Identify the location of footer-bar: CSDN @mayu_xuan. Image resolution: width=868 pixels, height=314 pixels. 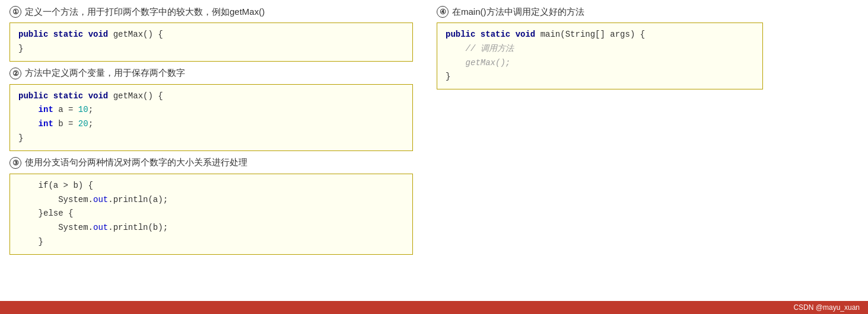
(434, 307).